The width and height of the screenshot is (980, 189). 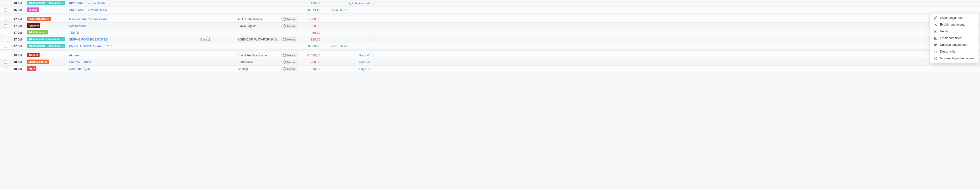 I want to click on row-amount: -69,70, so click(x=308, y=33).